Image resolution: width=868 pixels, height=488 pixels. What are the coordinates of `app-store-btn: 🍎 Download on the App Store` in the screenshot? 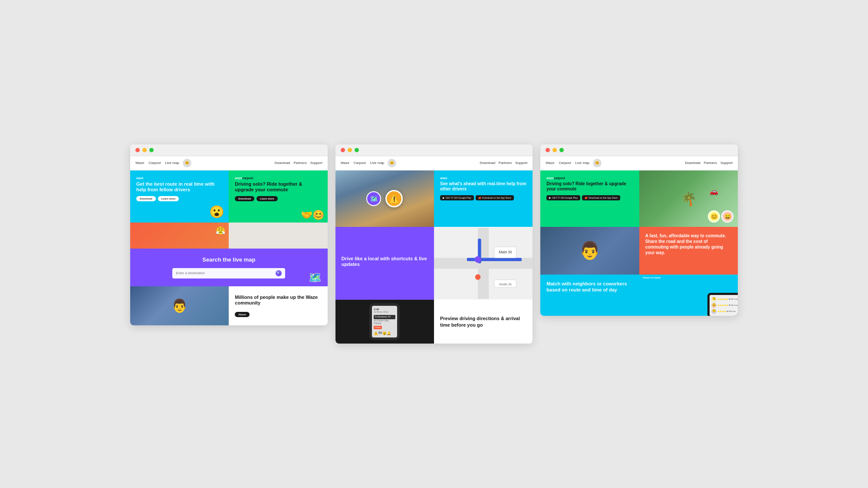 It's located at (495, 198).